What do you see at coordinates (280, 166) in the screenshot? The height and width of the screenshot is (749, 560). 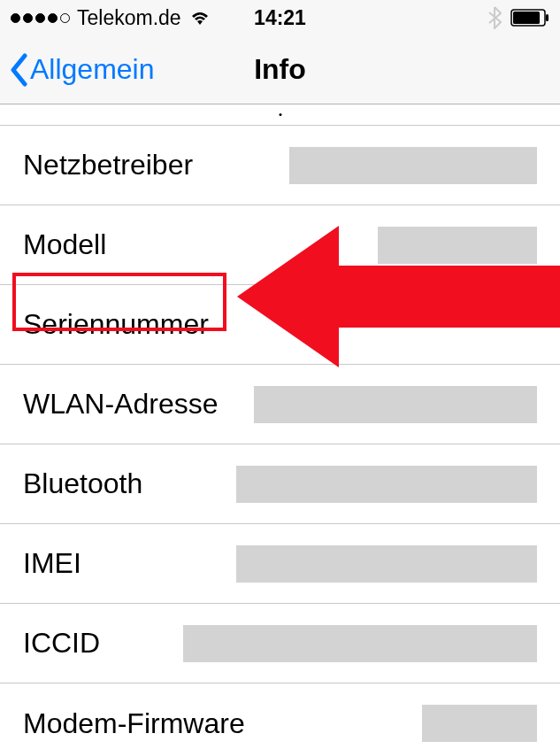 I see `row-netzbetreiber: Netzbetreiber` at bounding box center [280, 166].